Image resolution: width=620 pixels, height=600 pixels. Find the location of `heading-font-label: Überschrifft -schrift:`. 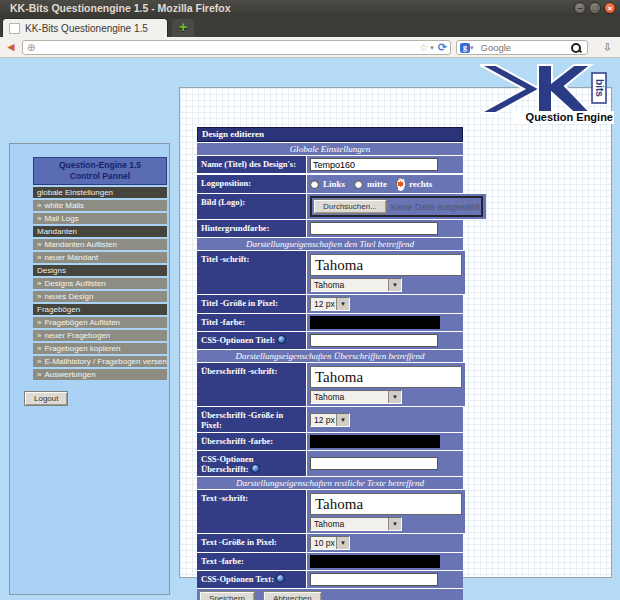

heading-font-label: Überschrifft -schrift: is located at coordinates (252, 384).